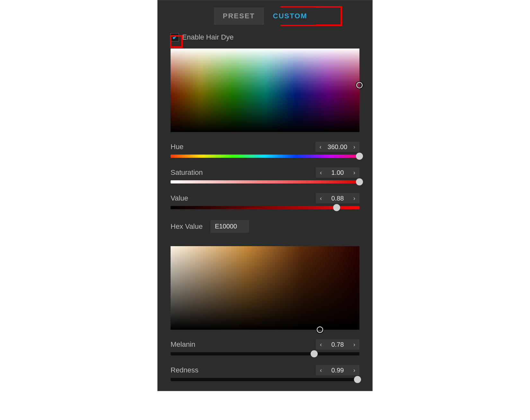  What do you see at coordinates (354, 344) in the screenshot?
I see `melanin-increment: ›` at bounding box center [354, 344].